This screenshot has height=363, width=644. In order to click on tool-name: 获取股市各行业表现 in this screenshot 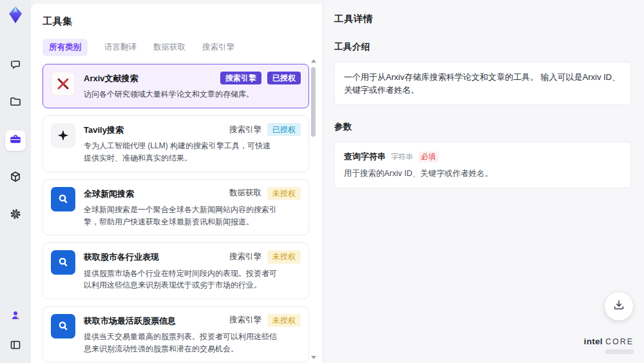, I will do `click(121, 257)`.